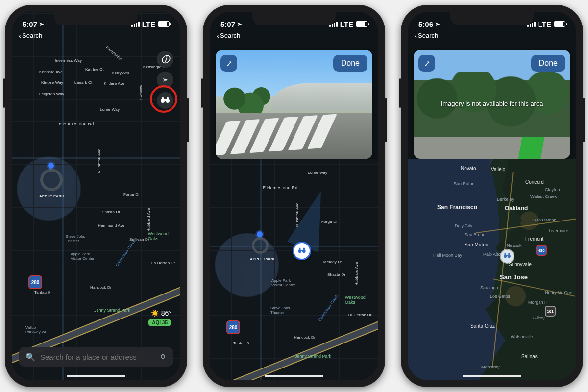 The width and height of the screenshot is (588, 392). I want to click on weather-widget: ☀️ 86° AQI 35, so click(160, 318).